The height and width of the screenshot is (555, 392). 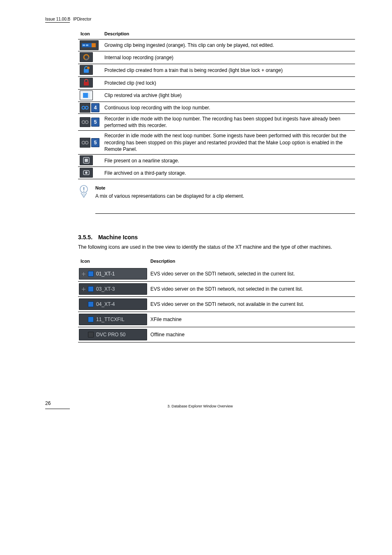 What do you see at coordinates (118, 237) in the screenshot?
I see `section-title: Machine Icons` at bounding box center [118, 237].